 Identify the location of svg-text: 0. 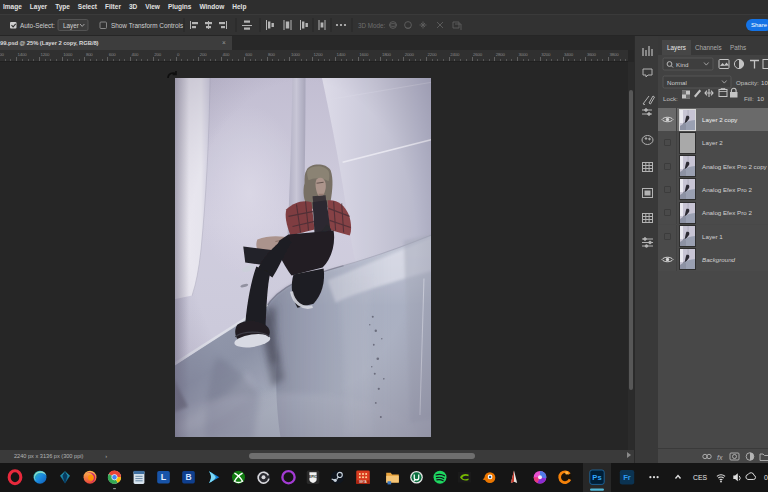
(766, 478).